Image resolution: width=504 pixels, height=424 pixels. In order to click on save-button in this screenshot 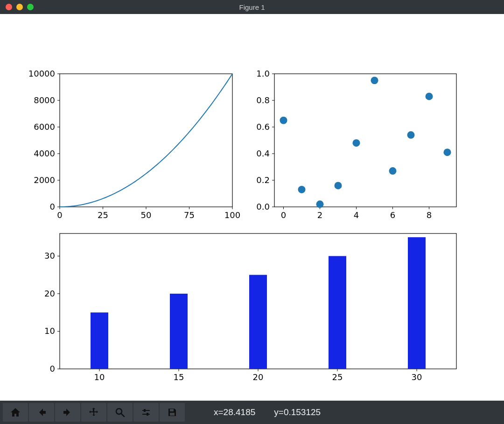, I will do `click(172, 412)`.